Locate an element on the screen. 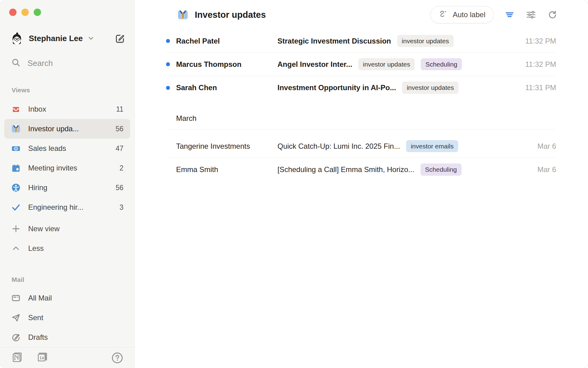 Image resolution: width=588 pixels, height=368 pixels. new-view-label: New view is located at coordinates (76, 229).